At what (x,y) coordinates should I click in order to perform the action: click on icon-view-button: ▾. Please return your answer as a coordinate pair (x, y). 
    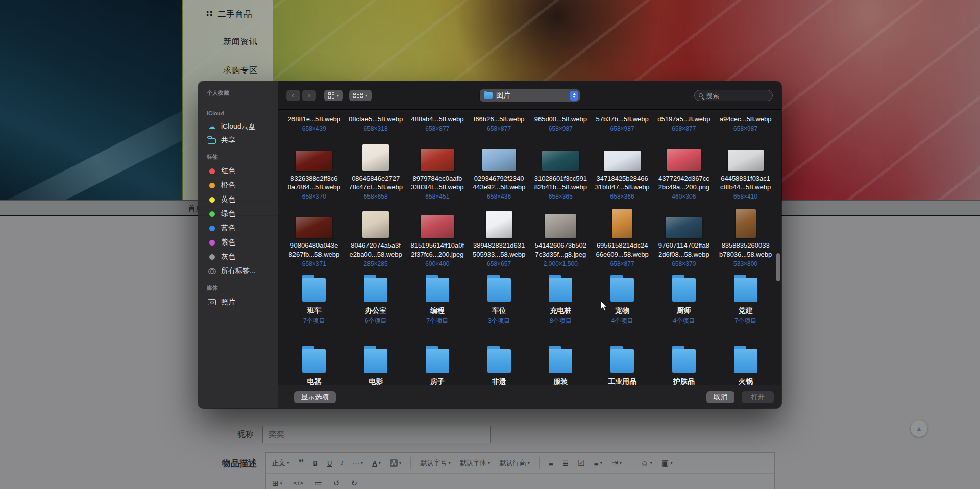
    Looking at the image, I should click on (334, 95).